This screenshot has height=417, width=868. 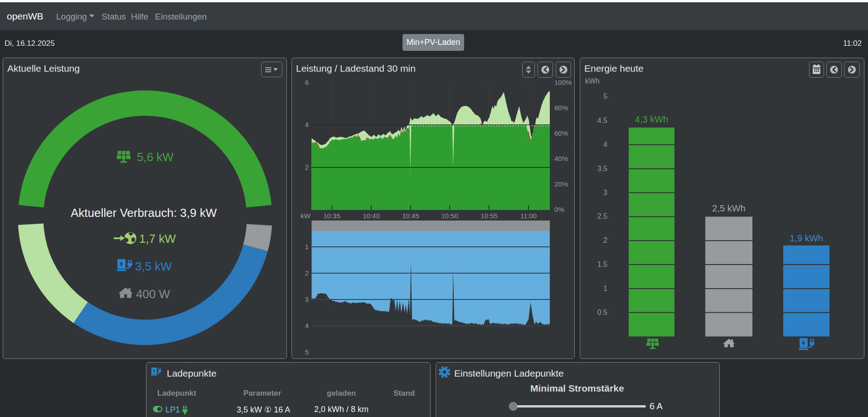 I want to click on svg-text: 1.5, so click(x=602, y=264).